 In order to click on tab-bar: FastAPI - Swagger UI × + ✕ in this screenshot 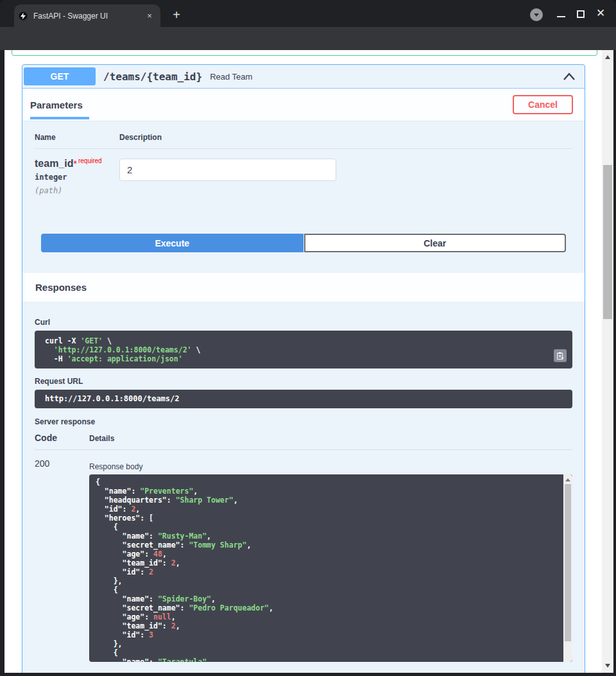, I will do `click(308, 13)`.